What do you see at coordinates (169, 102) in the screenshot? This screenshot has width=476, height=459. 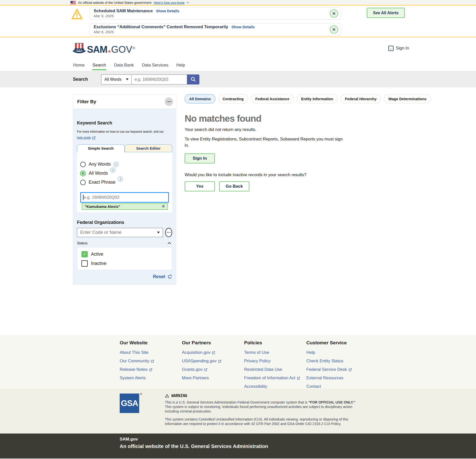 I see `collapse-filters-button` at bounding box center [169, 102].